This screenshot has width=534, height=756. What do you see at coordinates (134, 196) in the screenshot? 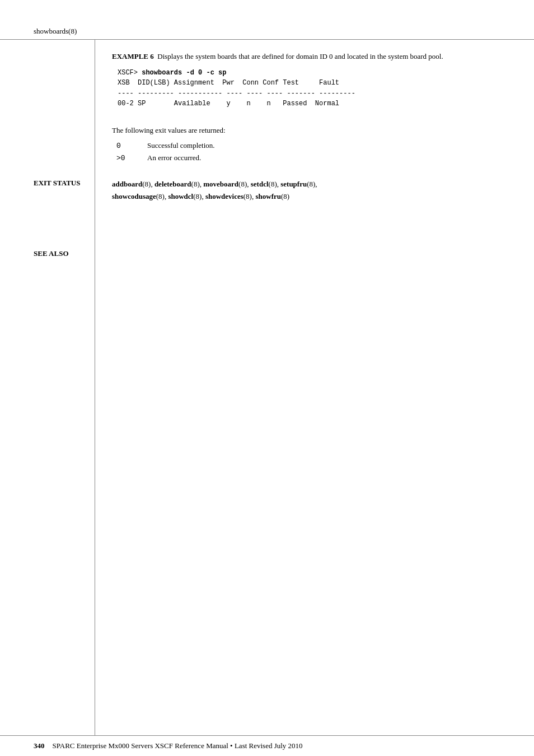
I see `see-also-showcodusage: showcodusage` at bounding box center [134, 196].